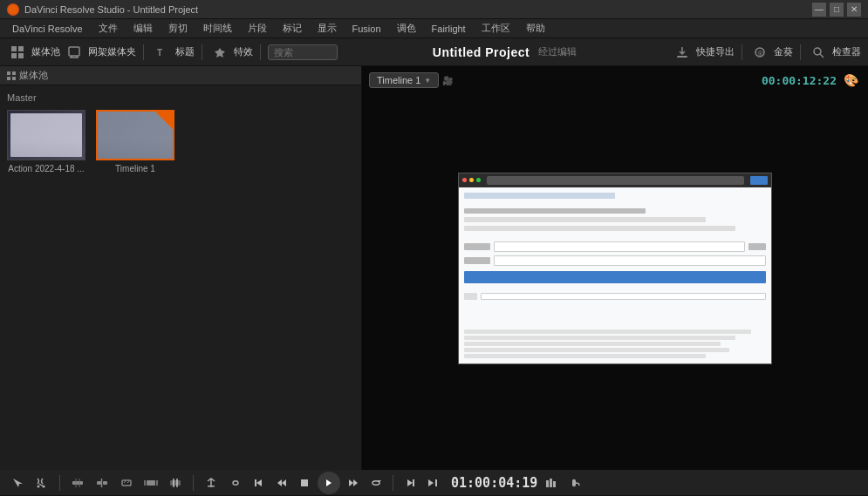 The width and height of the screenshot is (868, 496). What do you see at coordinates (102, 483) in the screenshot?
I see `roll-edit-btn` at bounding box center [102, 483].